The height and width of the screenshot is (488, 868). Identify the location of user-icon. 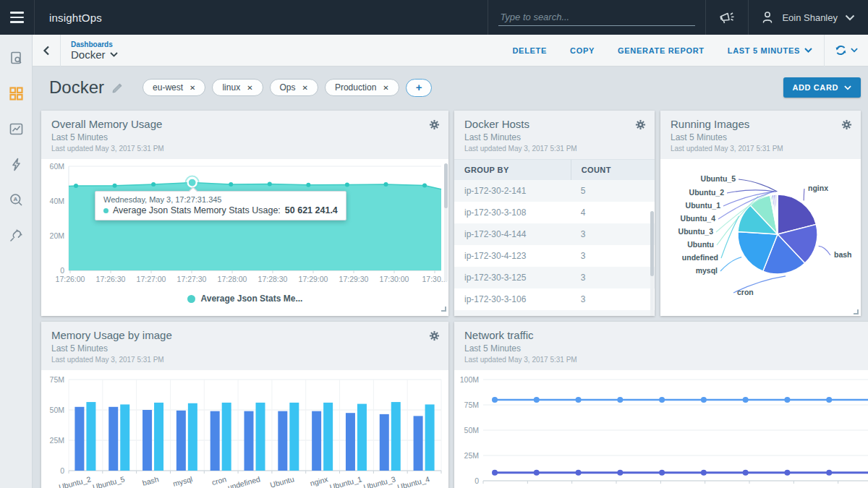
(767, 17).